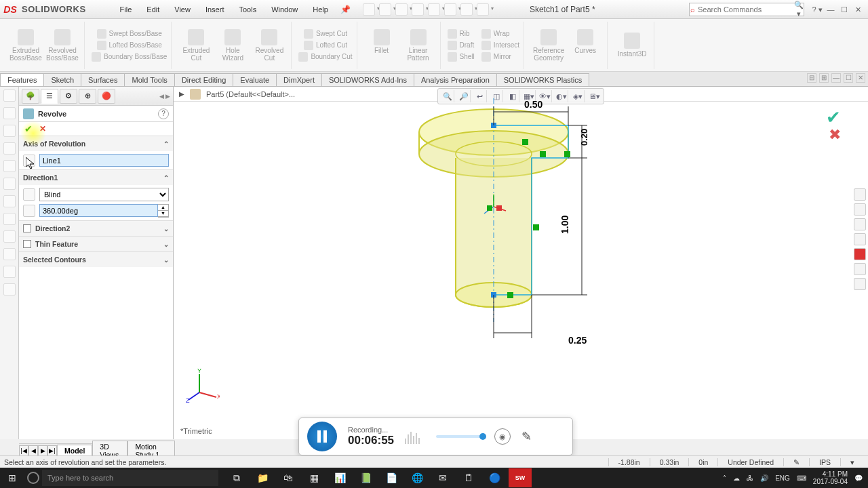 Image resolution: width=868 pixels, height=488 pixels. What do you see at coordinates (836, 78) in the screenshot?
I see `doc-minimize-icon: —` at bounding box center [836, 78].